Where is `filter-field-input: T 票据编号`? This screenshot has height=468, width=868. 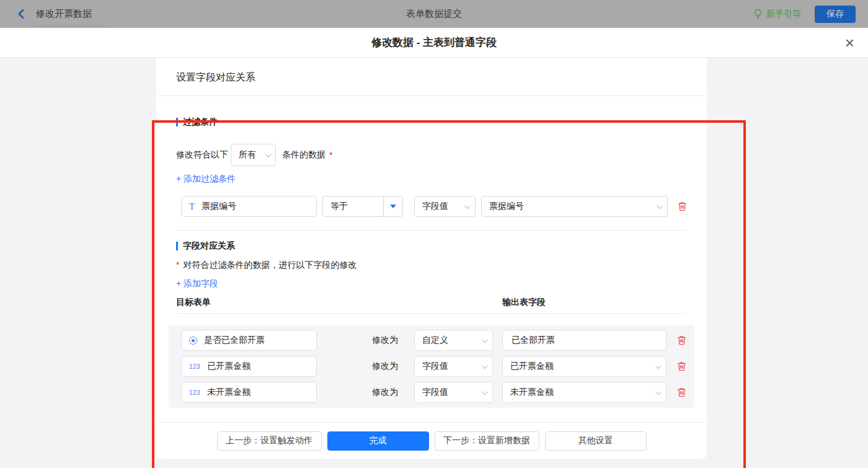
filter-field-input: T 票据编号 is located at coordinates (249, 206).